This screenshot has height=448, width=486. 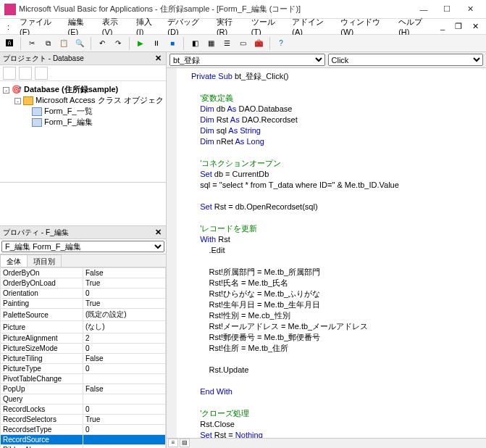 I want to click on prop-name: PictureSizeMode, so click(x=42, y=349).